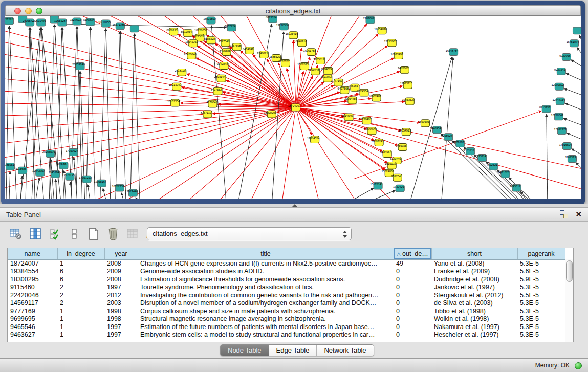 The image size is (588, 372). Describe the element at coordinates (121, 327) in the screenshot. I see `table-cell: 1997` at that location.